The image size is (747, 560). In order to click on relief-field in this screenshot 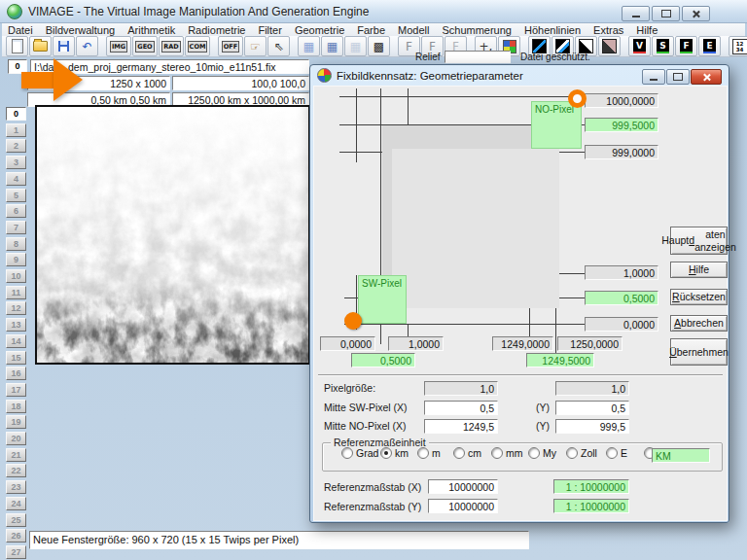, I will do `click(478, 56)`.